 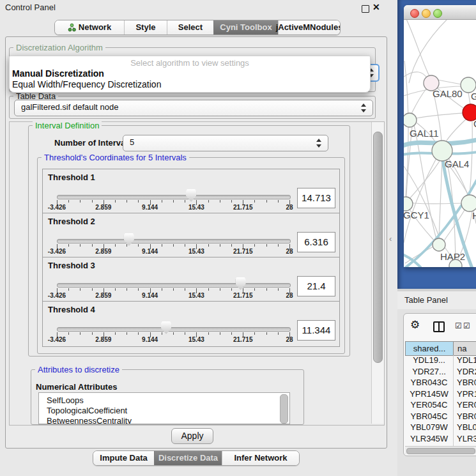 I want to click on close-icon: ✕, so click(x=376, y=7).